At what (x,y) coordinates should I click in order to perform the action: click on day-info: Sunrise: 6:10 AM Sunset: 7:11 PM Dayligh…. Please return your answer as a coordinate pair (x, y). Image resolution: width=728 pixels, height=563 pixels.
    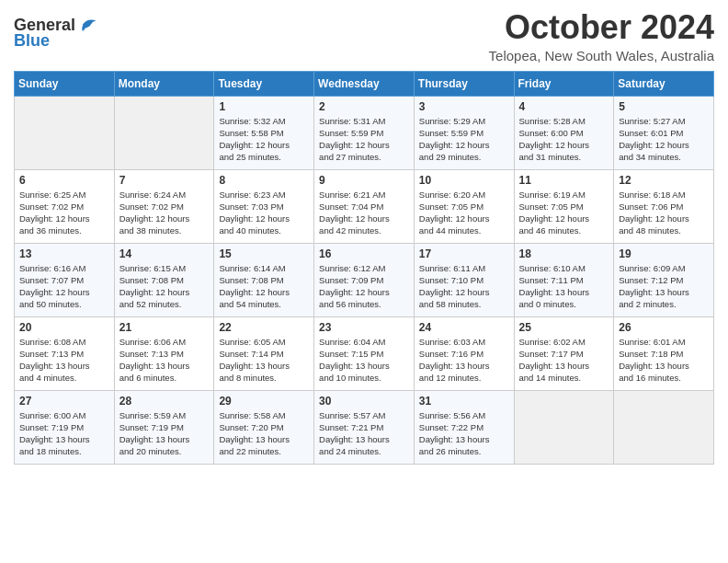
    Looking at the image, I should click on (564, 287).